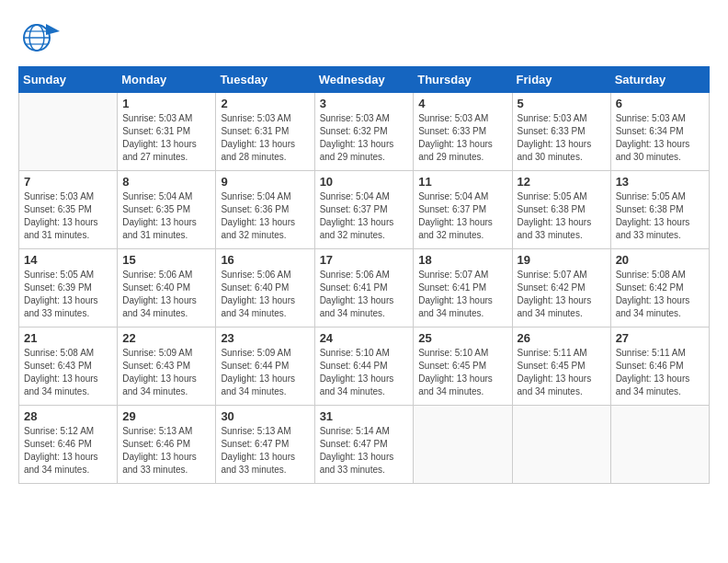 The height and width of the screenshot is (563, 728). I want to click on week-row-3: 14Sunrise: 5:05 AM Sunset: 6:39 PM Dayli…, so click(364, 289).